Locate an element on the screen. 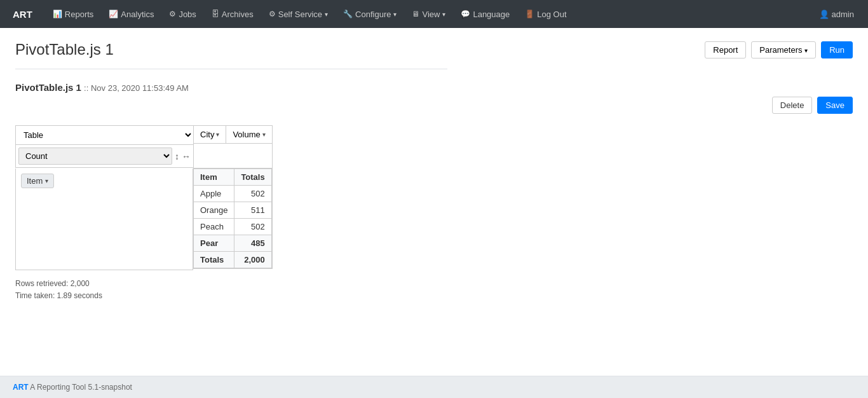 Image resolution: width=868 pixels, height=398 pixels. cell-item: Apple is located at coordinates (214, 194).